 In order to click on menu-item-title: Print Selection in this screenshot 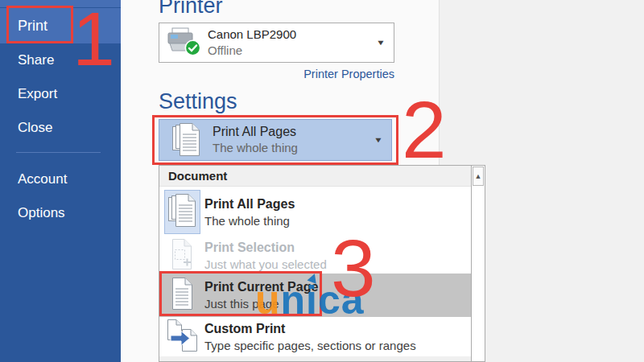, I will do `click(266, 248)`.